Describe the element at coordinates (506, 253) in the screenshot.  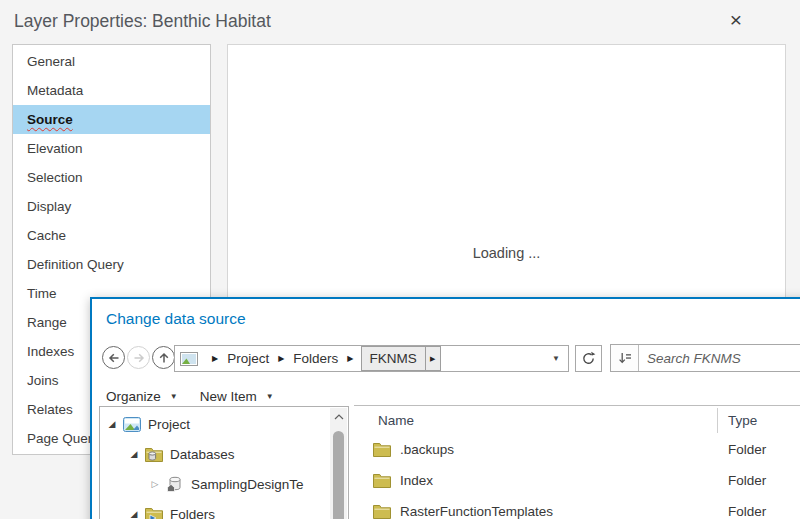
I see `loading-text: Loading ...` at that location.